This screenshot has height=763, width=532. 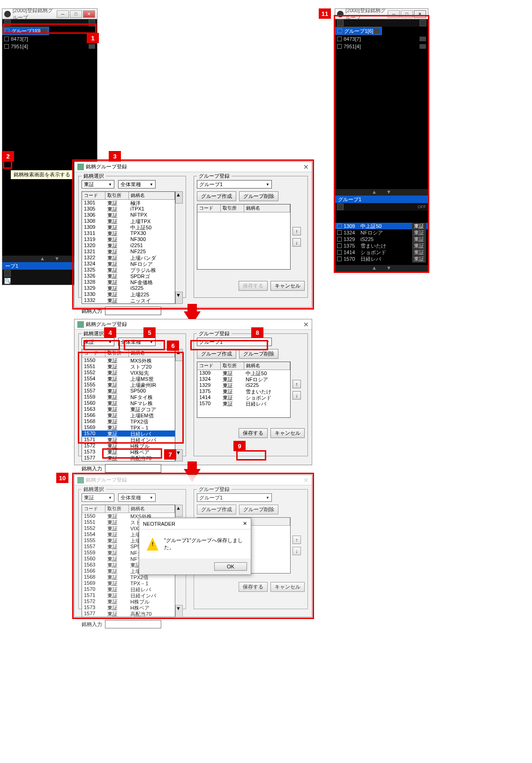 What do you see at coordinates (7, 273) in the screenshot?
I see `delete-icon` at bounding box center [7, 273].